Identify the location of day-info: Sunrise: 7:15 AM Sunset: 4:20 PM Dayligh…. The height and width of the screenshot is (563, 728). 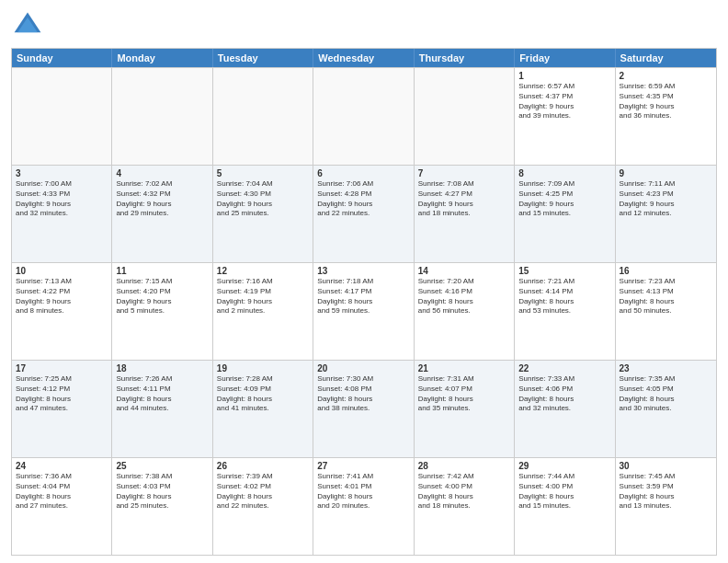
(162, 296).